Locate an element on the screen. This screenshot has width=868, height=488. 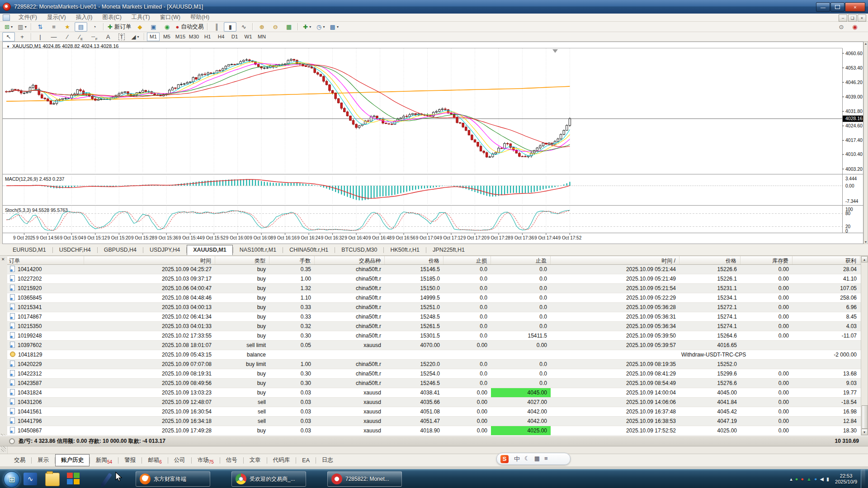
zoom-in-icon: ⊕ is located at coordinates (262, 27).